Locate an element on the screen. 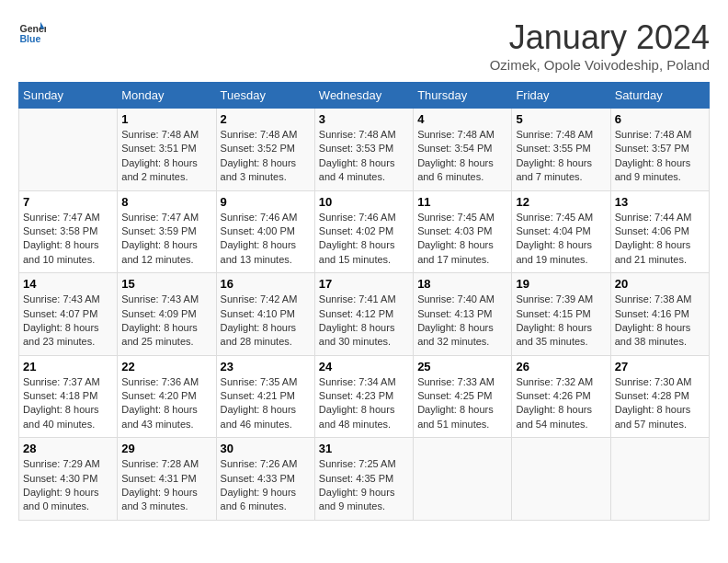 The image size is (728, 563). day-number: 11 is located at coordinates (462, 202).